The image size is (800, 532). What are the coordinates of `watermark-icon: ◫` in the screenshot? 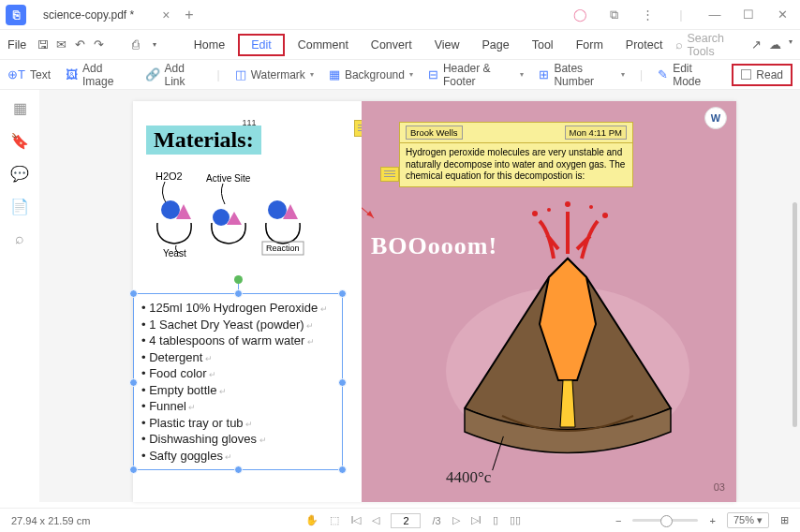 It's located at (241, 75).